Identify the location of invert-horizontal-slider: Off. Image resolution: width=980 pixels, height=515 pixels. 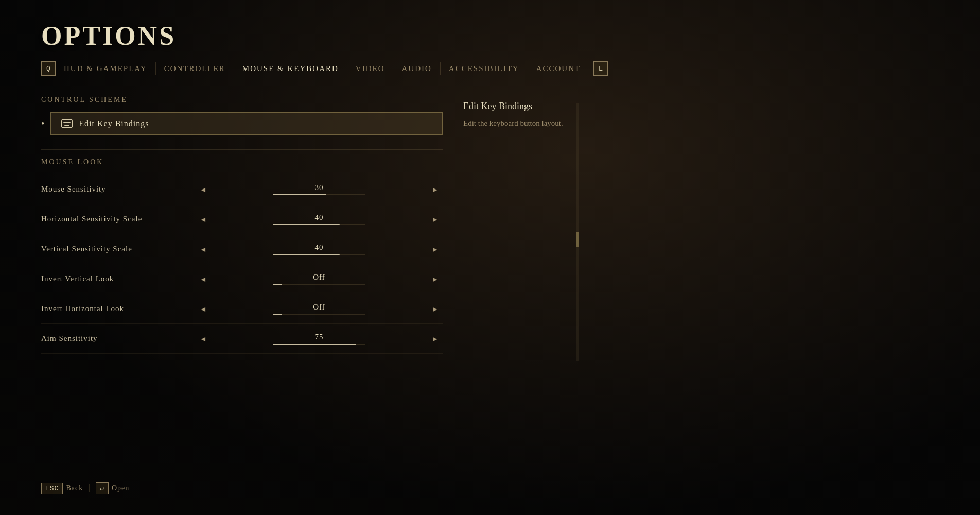
(319, 309).